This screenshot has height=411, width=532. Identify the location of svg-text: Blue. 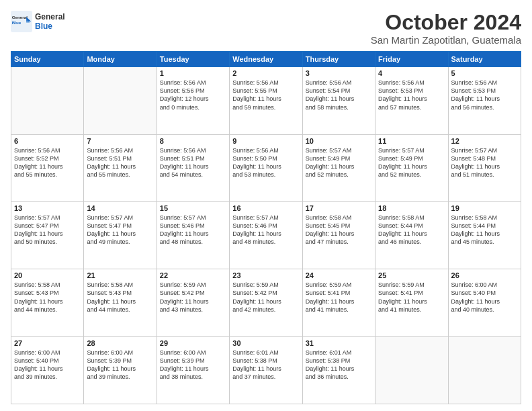
(17, 23).